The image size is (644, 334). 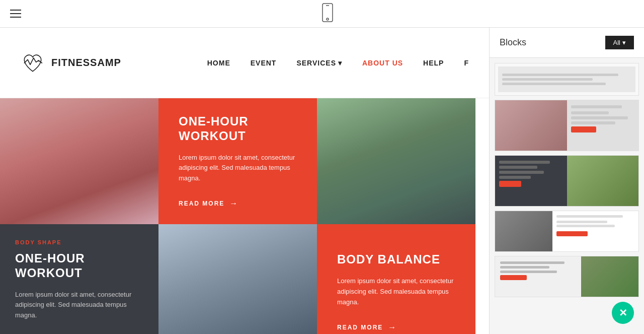 I want to click on panel-header: Blocks All ▾, so click(x=567, y=43).